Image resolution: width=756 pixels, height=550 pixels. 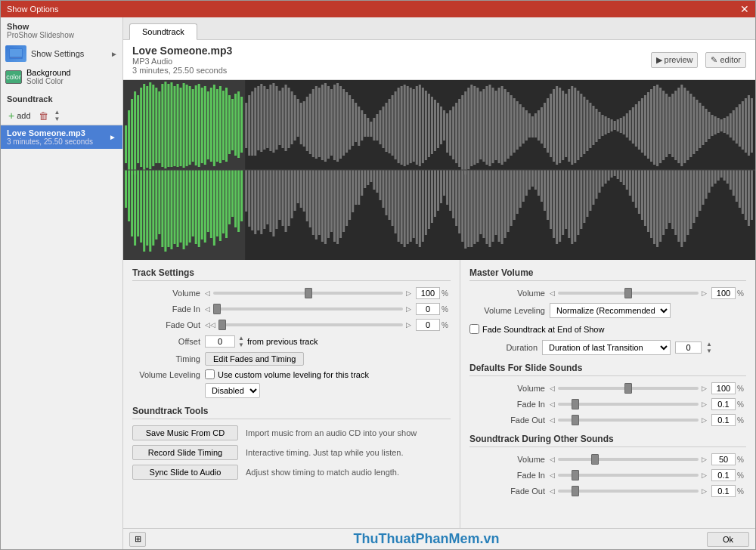 I want to click on edit-fades-timing-button: Edit Fades and Timing, so click(x=254, y=359).